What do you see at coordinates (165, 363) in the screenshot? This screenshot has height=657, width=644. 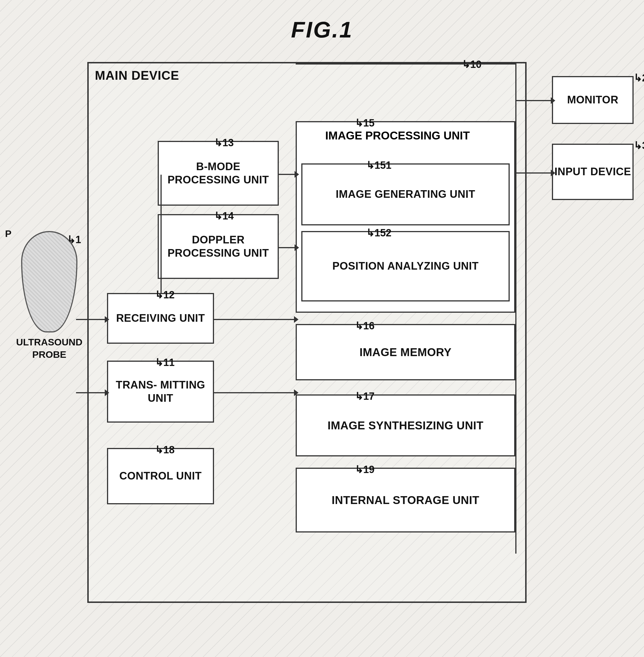 I see `ref-transmitting: ↳11` at bounding box center [165, 363].